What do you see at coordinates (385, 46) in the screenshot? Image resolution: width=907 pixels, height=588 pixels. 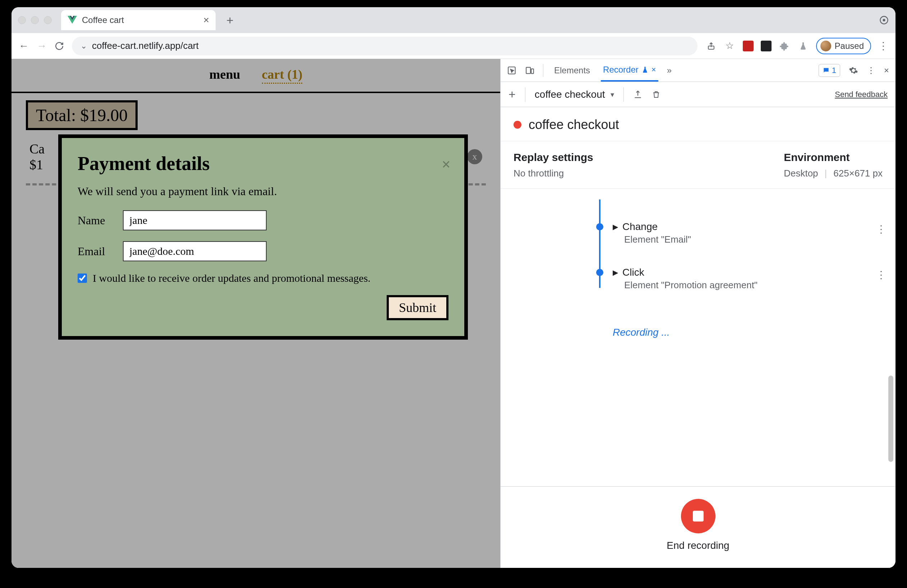 I see `url-field: ⌄ coffee-cart.netlify.app/cart` at bounding box center [385, 46].